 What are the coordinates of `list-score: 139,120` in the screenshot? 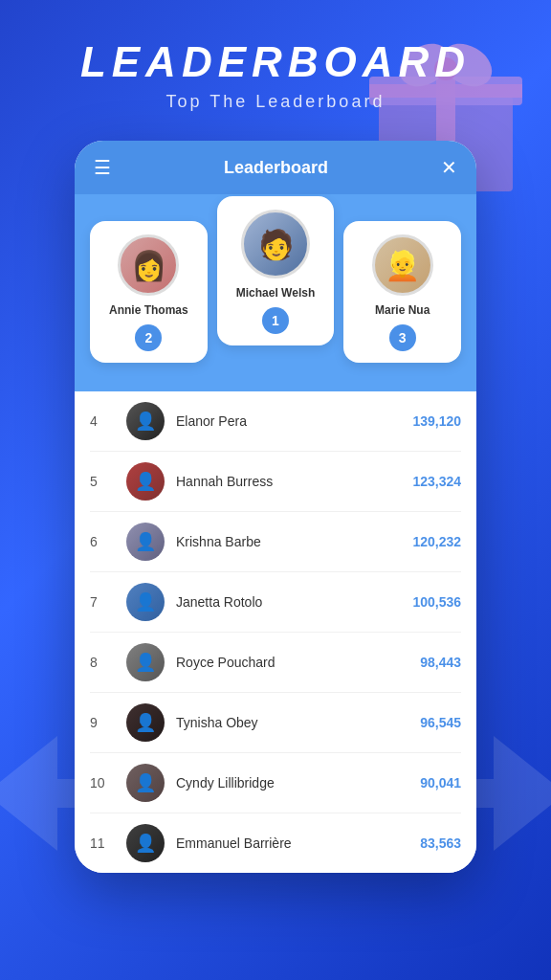 It's located at (436, 421).